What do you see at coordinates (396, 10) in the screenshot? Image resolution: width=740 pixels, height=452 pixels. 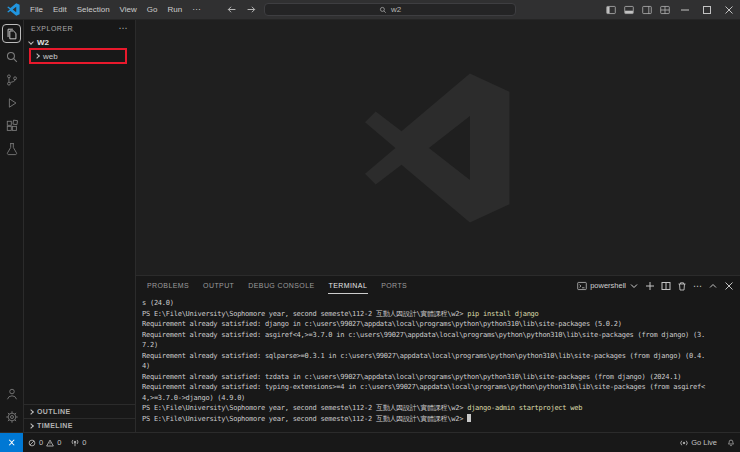 I see `search-value: w2` at bounding box center [396, 10].